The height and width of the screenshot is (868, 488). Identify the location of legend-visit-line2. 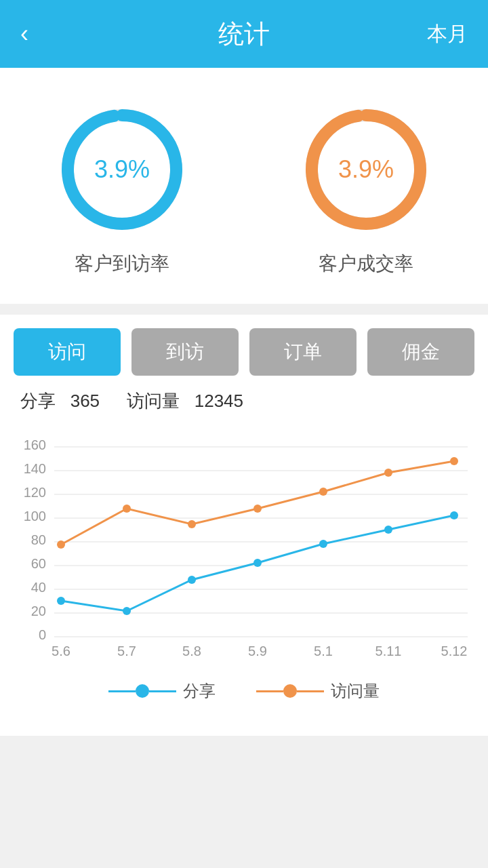
(310, 692).